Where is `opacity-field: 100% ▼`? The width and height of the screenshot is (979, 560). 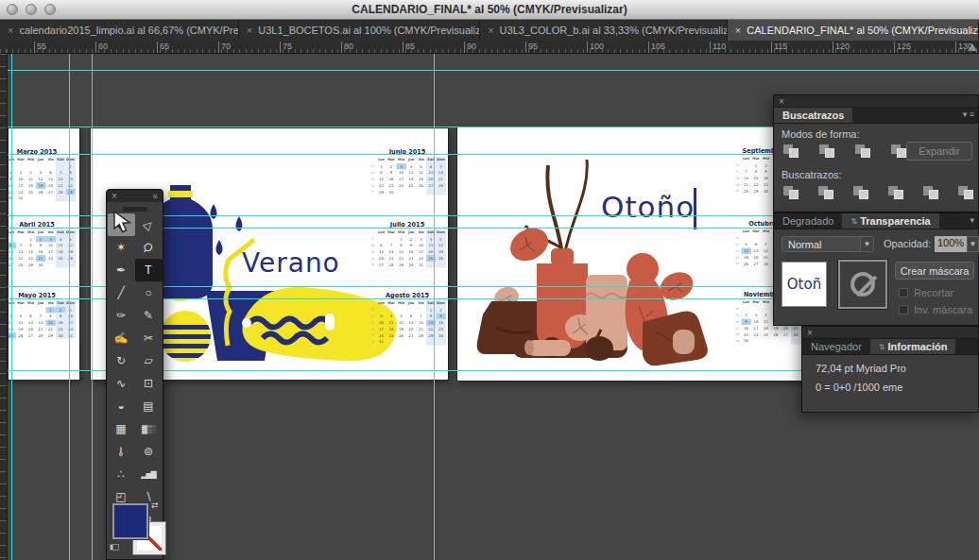 opacity-field: 100% ▼ is located at coordinates (956, 244).